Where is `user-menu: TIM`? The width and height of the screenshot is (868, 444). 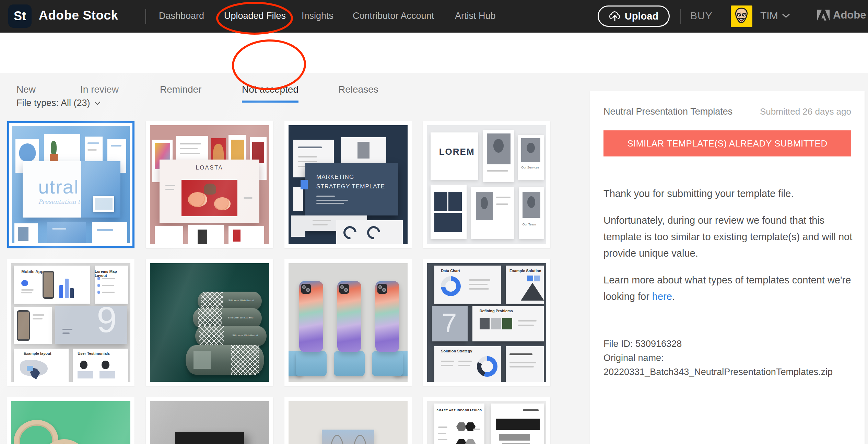
user-menu: TIM is located at coordinates (775, 16).